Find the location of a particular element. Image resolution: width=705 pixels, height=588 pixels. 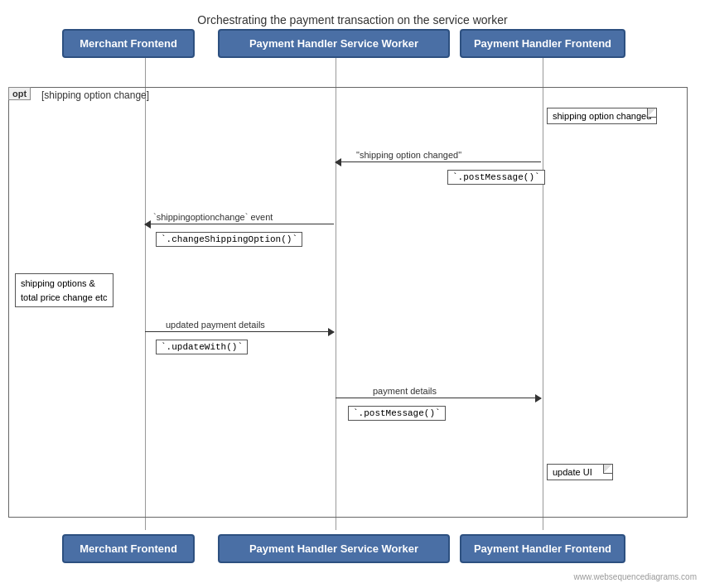

arrow-shippingoptionchange is located at coordinates (239, 224).